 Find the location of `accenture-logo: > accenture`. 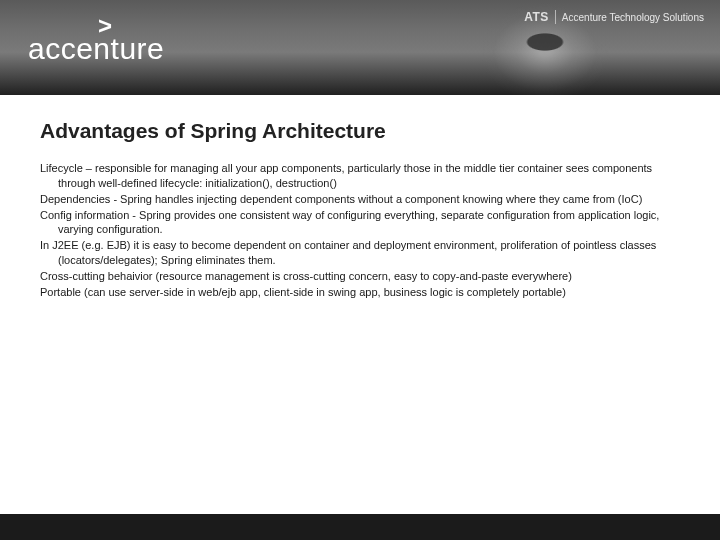

accenture-logo: > accenture is located at coordinates (96, 42).